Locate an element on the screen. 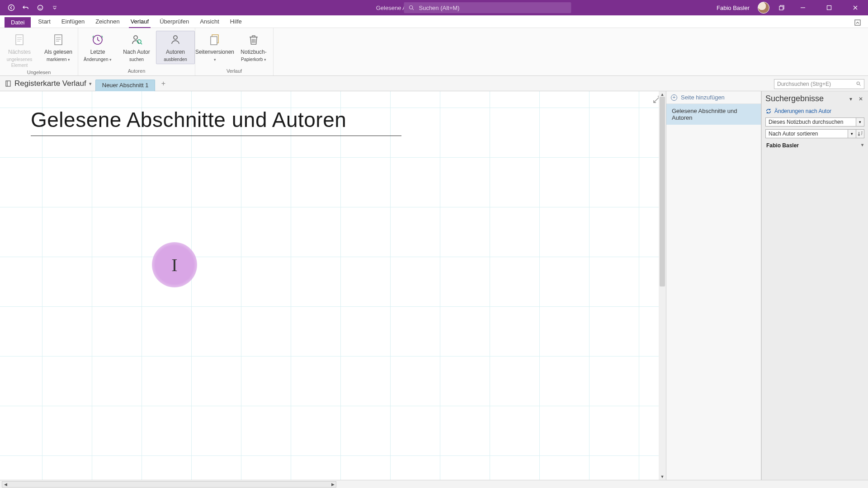 This screenshot has width=868, height=488. ribbon-label: Notizbuch- is located at coordinates (253, 52).